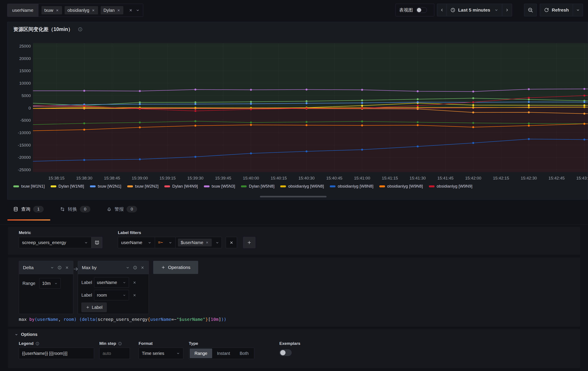 Image resolution: width=588 pixels, height=371 pixels. I want to click on x-axis-tick-label: 15:41:00, so click(362, 178).